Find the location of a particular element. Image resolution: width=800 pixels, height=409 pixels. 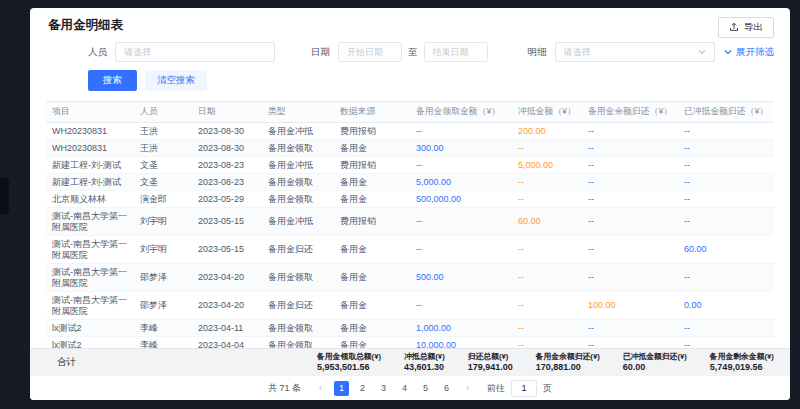

table-cell: 新建工程-刘-测试 is located at coordinates (90, 182).